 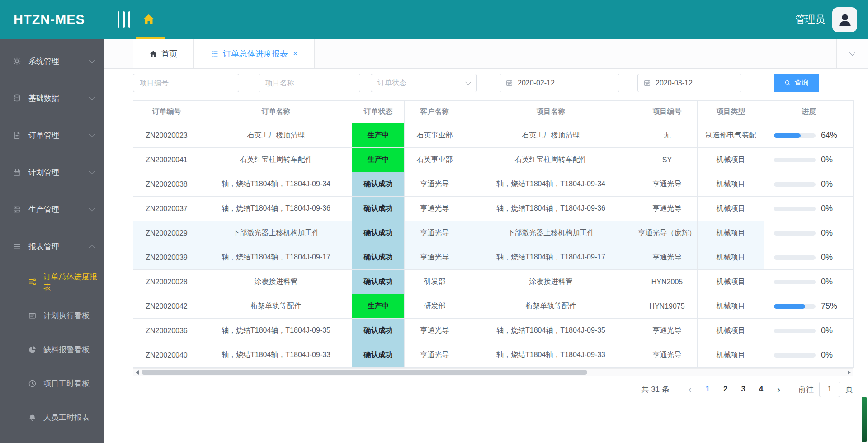 I want to click on sidebar-subitem-5-3: 项目工时看板, so click(x=52, y=383).